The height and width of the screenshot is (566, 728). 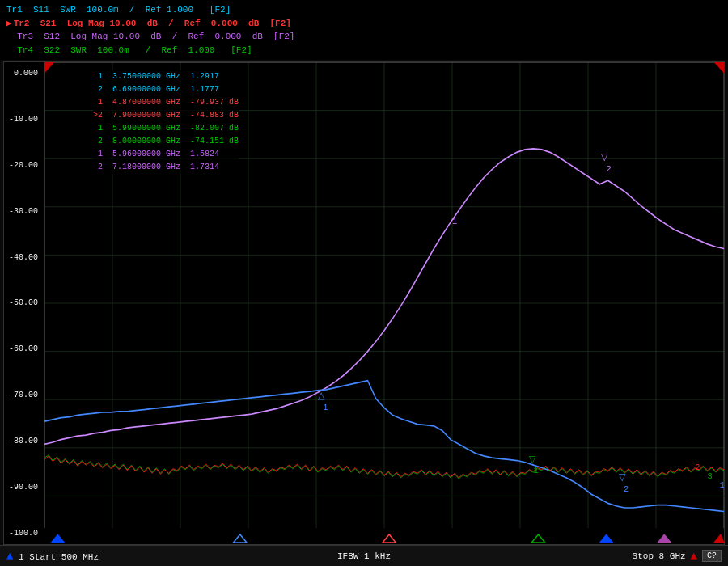 What do you see at coordinates (166, 142) in the screenshot?
I see `marker-2-s12: 2 8.00000000 GHz -74.151 dB` at bounding box center [166, 142].